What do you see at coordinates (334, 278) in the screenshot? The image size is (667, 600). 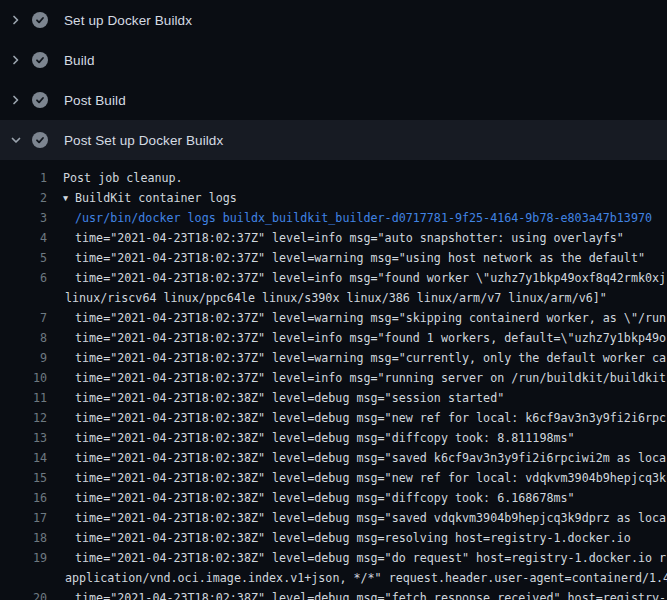 I see `log-line: 6time="2021-04-23T18:02:37Z" level=info …` at bounding box center [334, 278].